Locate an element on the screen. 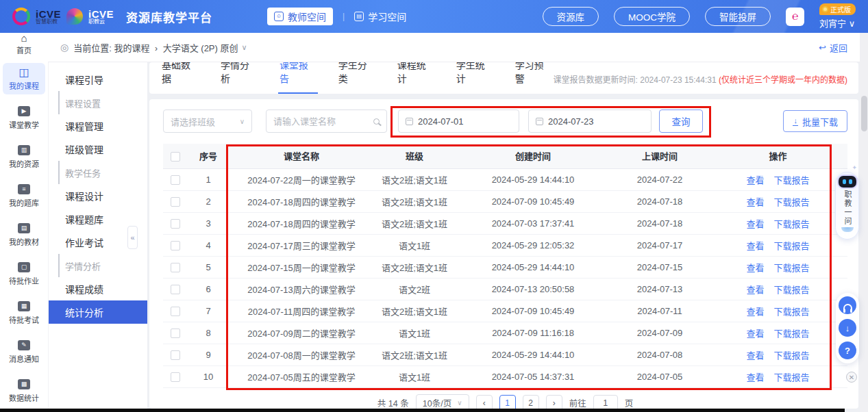 The width and height of the screenshot is (868, 412). class-name-search-input is located at coordinates (323, 122).